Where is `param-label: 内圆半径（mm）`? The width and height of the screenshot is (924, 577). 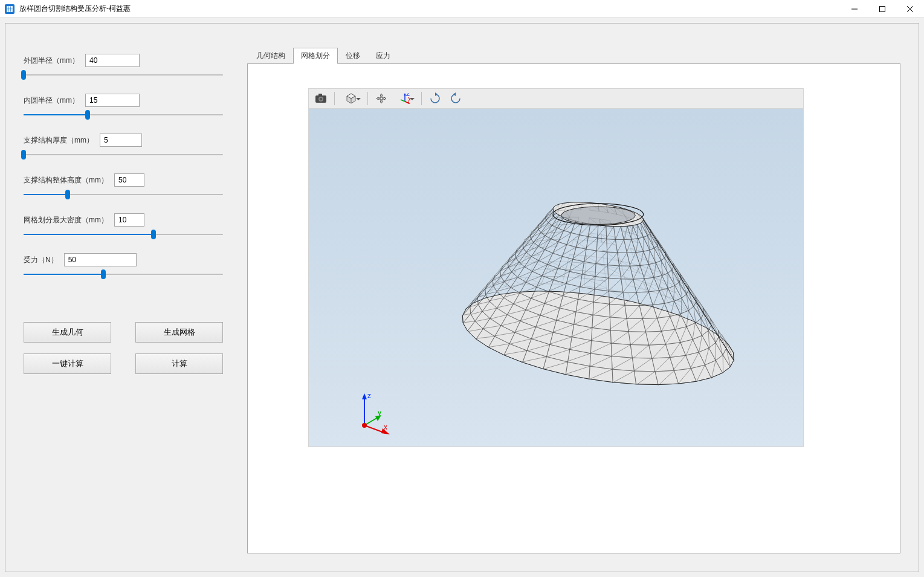 param-label: 内圆半径（mm） is located at coordinates (51, 100).